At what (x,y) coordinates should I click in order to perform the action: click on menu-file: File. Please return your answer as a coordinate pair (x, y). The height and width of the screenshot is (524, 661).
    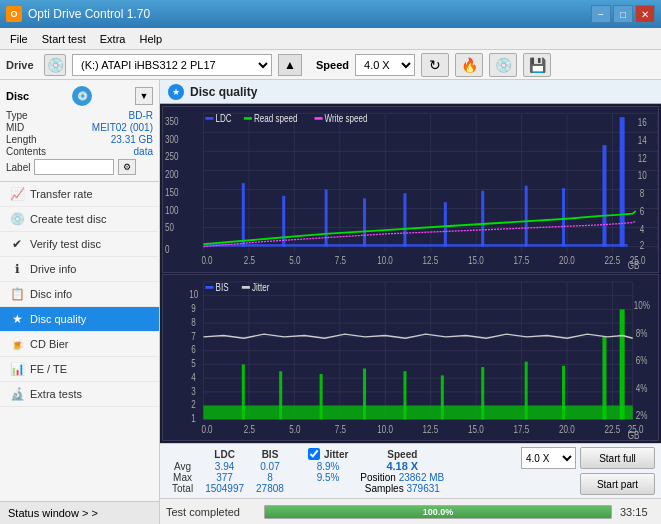
    Looking at the image, I should click on (19, 39).